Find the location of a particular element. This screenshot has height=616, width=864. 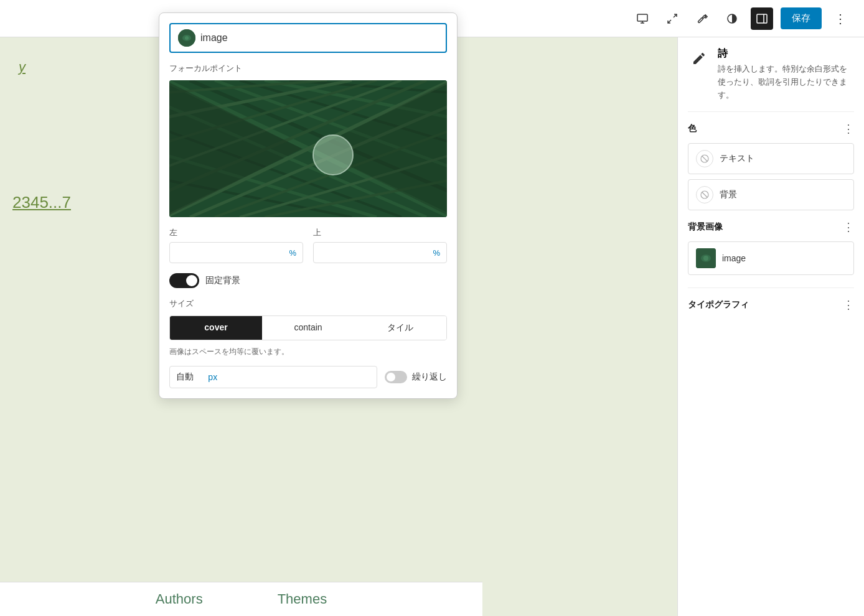

size-hint: 画像はスペースを均等に覆います。 is located at coordinates (308, 352).